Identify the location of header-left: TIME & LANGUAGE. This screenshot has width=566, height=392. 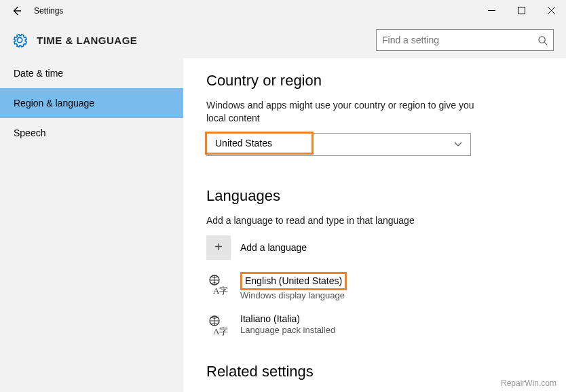
(75, 40).